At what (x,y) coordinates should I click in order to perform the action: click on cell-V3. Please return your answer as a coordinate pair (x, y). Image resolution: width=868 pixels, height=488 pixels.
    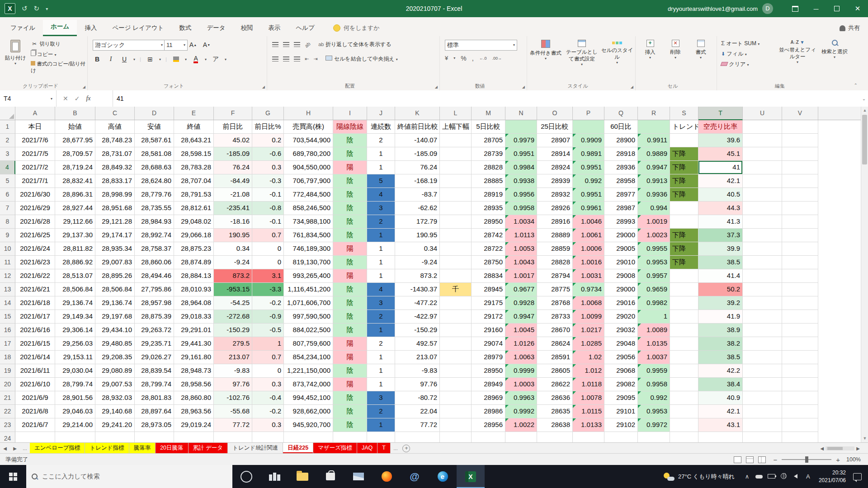
    Looking at the image, I should click on (800, 154).